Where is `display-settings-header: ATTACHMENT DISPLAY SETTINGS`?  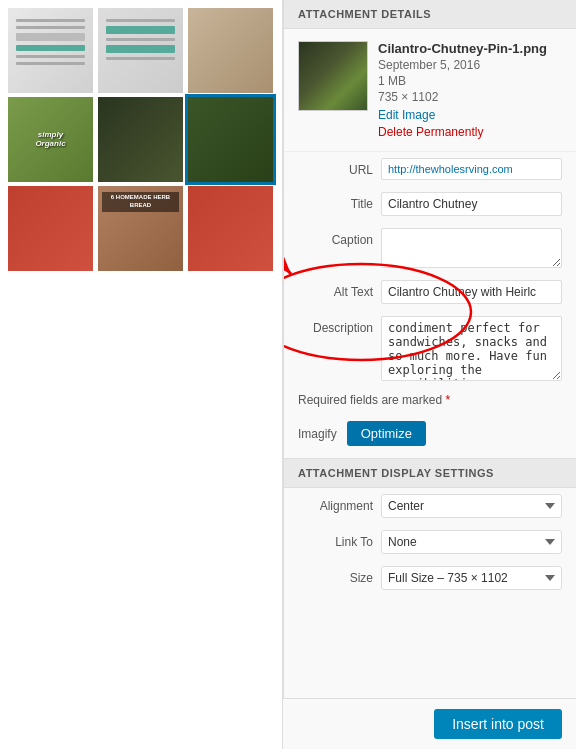 display-settings-header: ATTACHMENT DISPLAY SETTINGS is located at coordinates (430, 473).